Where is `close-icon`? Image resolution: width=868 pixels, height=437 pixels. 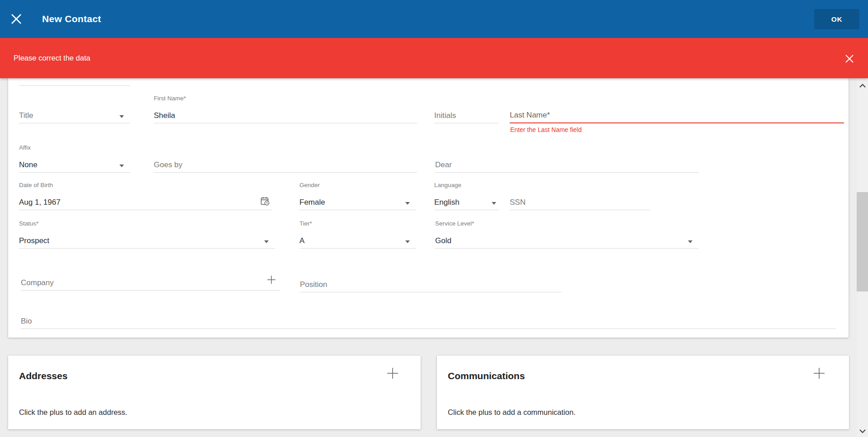
close-icon is located at coordinates (16, 19).